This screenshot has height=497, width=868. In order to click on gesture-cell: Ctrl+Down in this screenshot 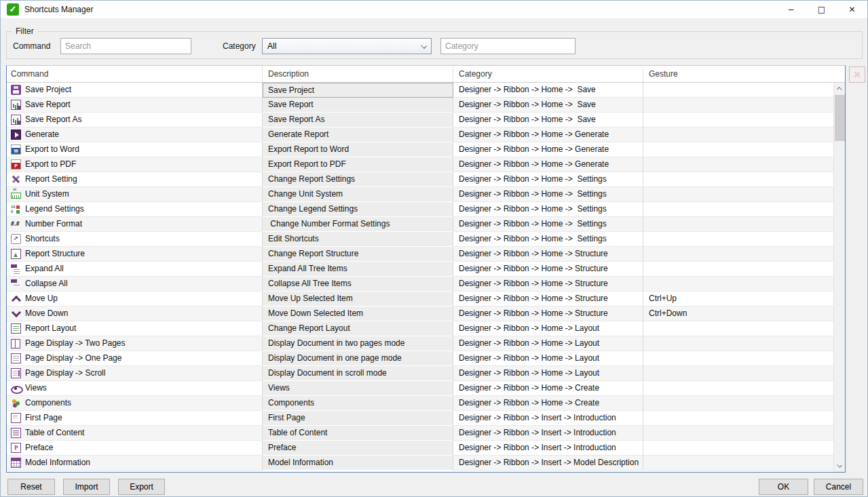, I will do `click(738, 314)`.